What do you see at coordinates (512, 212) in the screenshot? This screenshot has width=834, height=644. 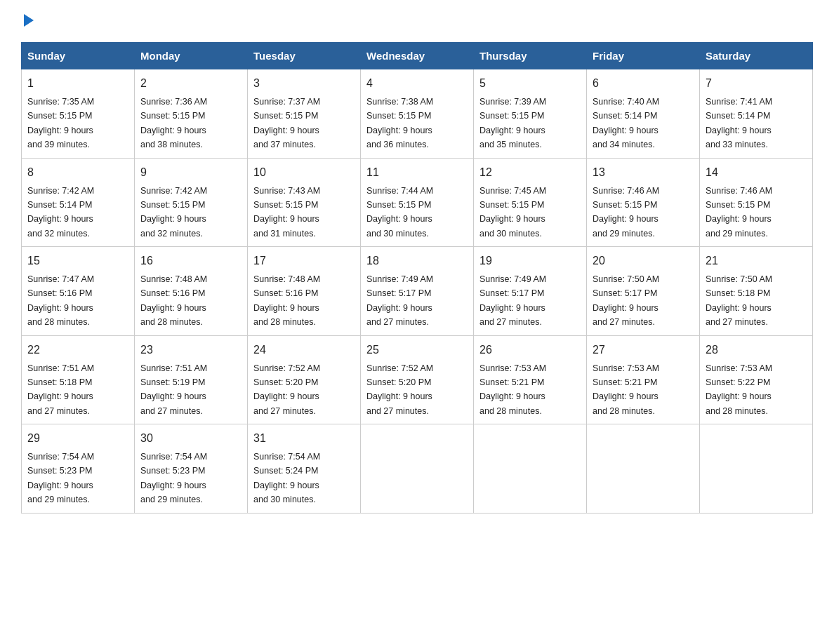 I see `day-info: Sunrise: 7:45 AMSunset: 5:15 PMDaylight:…` at bounding box center [512, 212].